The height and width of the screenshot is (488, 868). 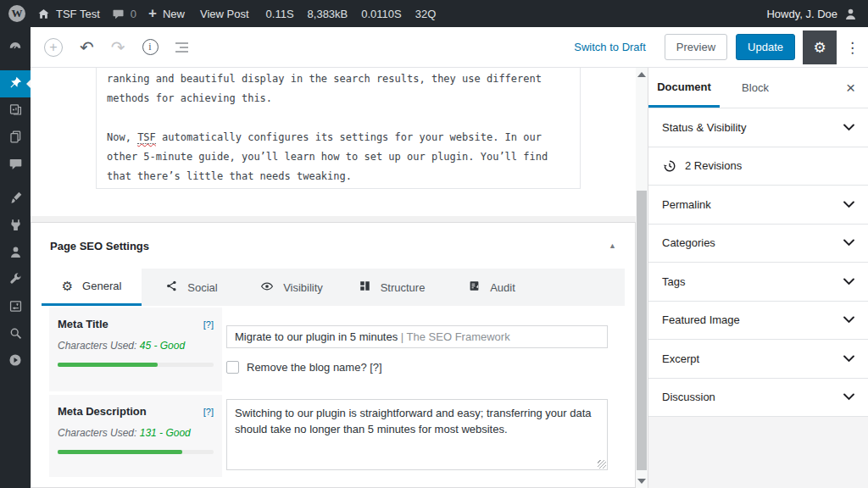 What do you see at coordinates (119, 47) in the screenshot?
I see `redo-button: ↷` at bounding box center [119, 47].